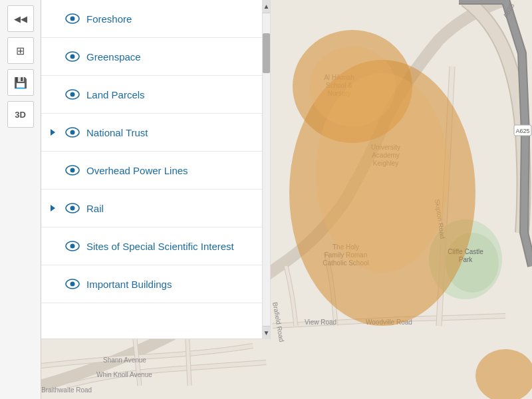 The image size is (532, 399). I want to click on toolbar: ◀◀ ⊞ 💾 3D, so click(21, 200).